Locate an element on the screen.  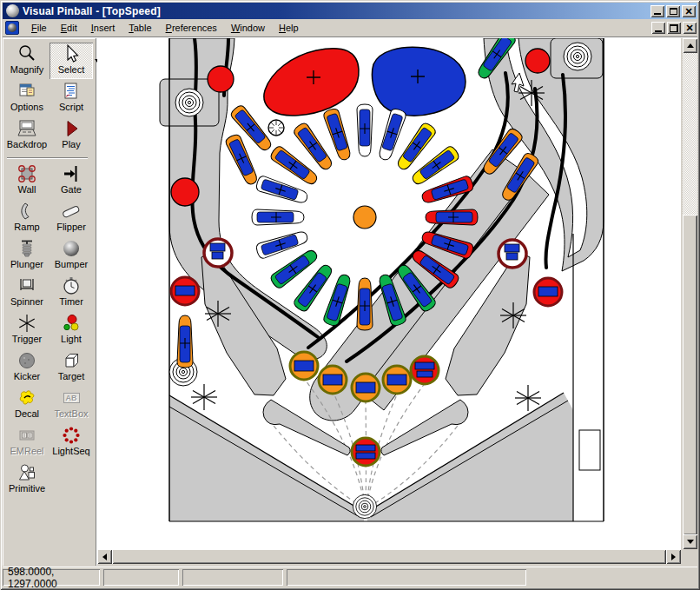
tool-play: Play is located at coordinates (71, 136).